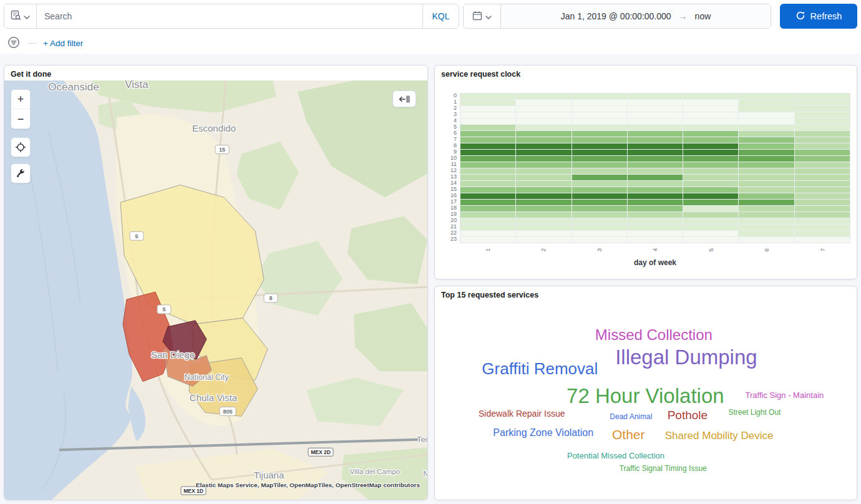 Image resolution: width=861 pixels, height=504 pixels. What do you see at coordinates (654, 335) in the screenshot?
I see `tag-word: Missed Collection` at bounding box center [654, 335].